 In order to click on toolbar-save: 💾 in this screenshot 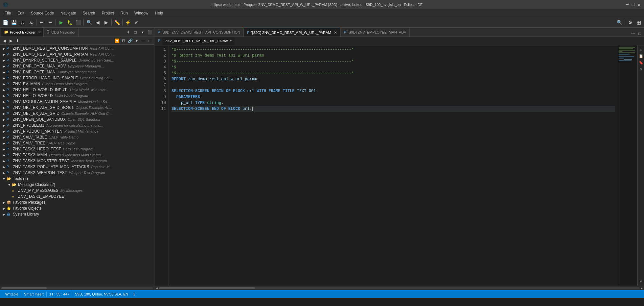, I will do `click(14, 22)`.